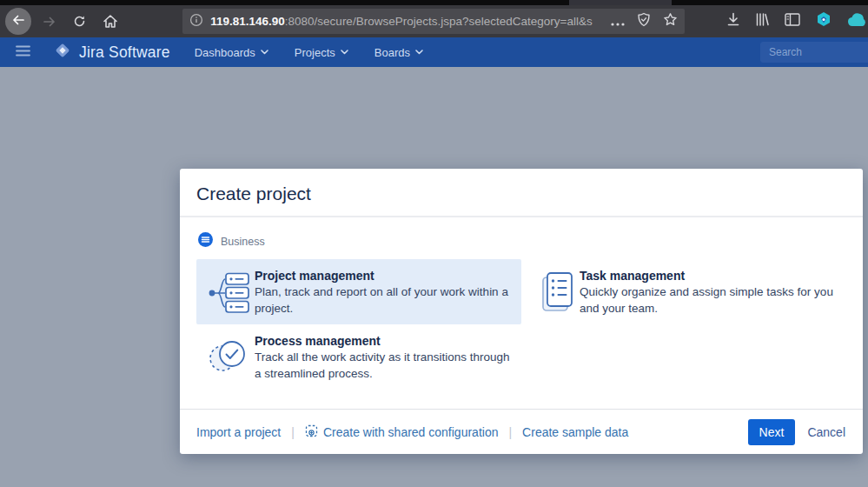 This screenshot has width=868, height=487. I want to click on dialog-header: Create project, so click(521, 193).